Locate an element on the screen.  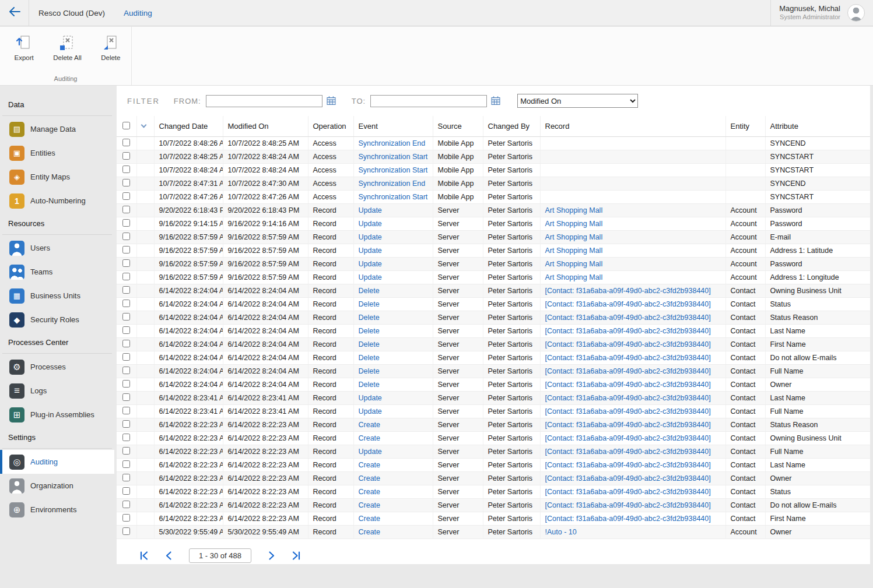
table-row: 10/7/2022 8:48:25 AM10/7/2022 8:48:24 AM… is located at coordinates (493, 157).